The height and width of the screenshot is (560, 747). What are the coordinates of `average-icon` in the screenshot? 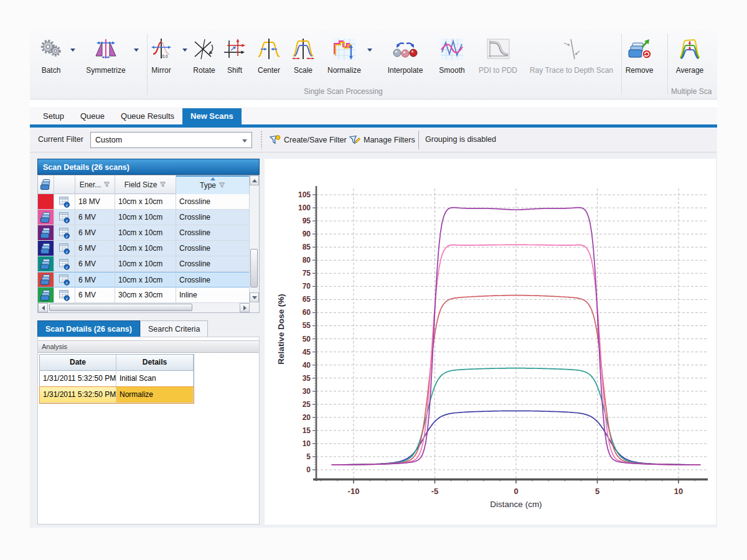 It's located at (690, 49).